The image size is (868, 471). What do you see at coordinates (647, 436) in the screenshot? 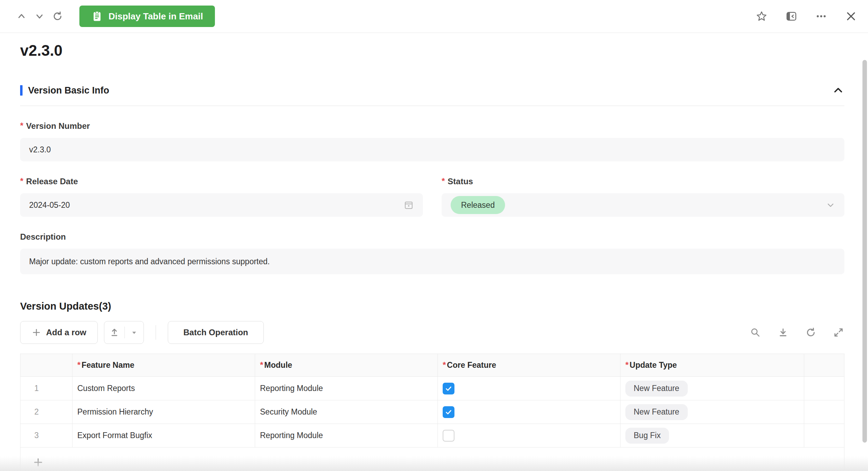
I see `update-type-pill: Bug Fix` at bounding box center [647, 436].